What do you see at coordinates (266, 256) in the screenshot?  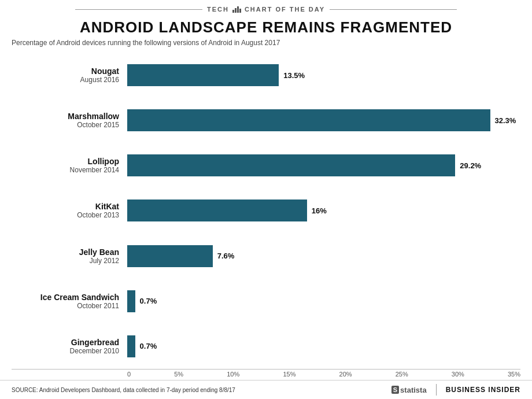 I see `bar-row: Jelly Bean July 2012 7.6%` at bounding box center [266, 256].